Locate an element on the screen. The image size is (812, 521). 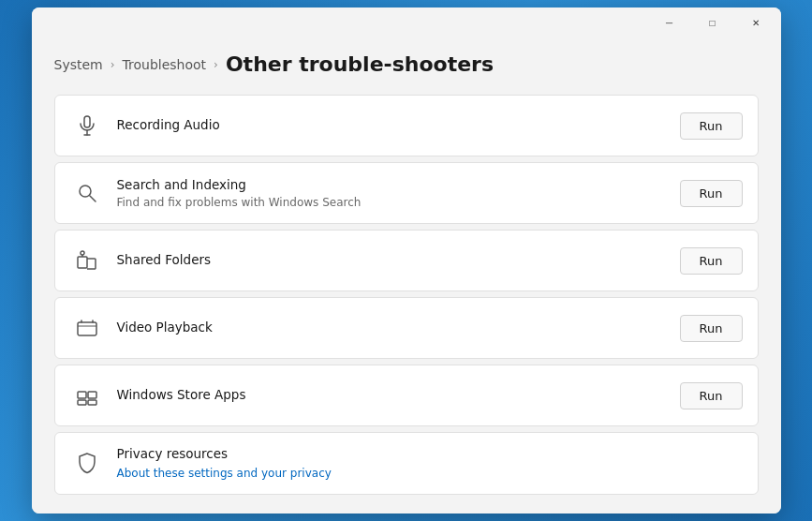
video-playback-text: Video Playback is located at coordinates (399, 328).